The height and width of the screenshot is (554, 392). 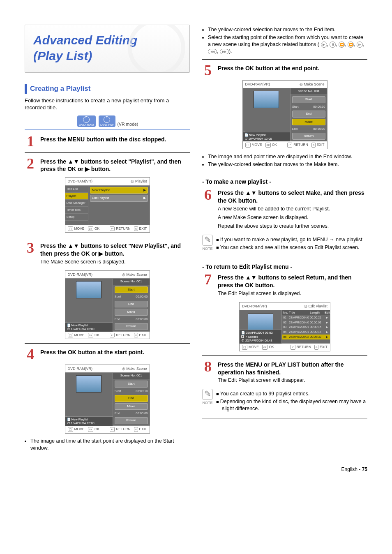 I want to click on step-text: Press the OK button at the start point., so click(x=115, y=353).